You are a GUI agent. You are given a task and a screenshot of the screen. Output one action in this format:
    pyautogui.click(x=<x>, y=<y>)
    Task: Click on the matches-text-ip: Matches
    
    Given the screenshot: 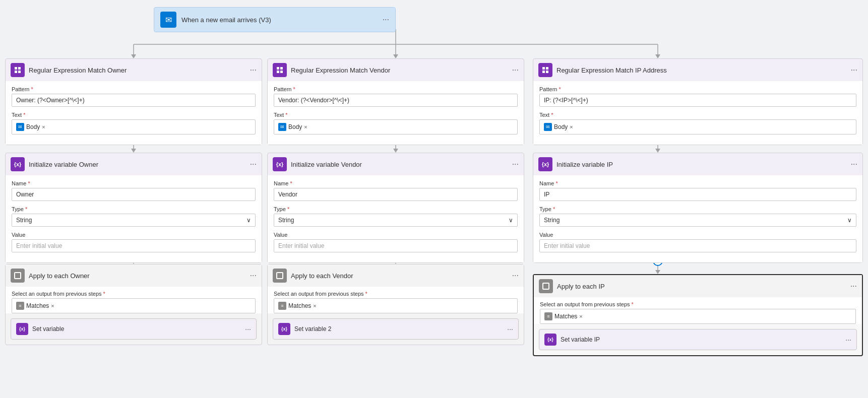 What is the action you would take?
    pyautogui.click(x=566, y=316)
    